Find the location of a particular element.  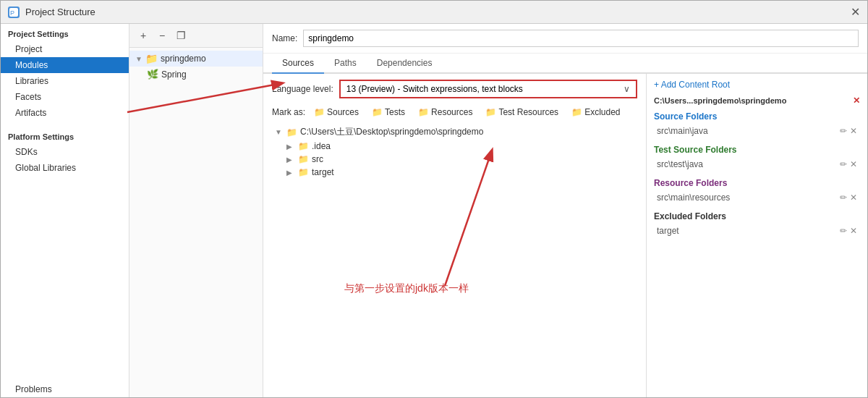

mark-resources-button: 📁 Resources is located at coordinates (446, 112).